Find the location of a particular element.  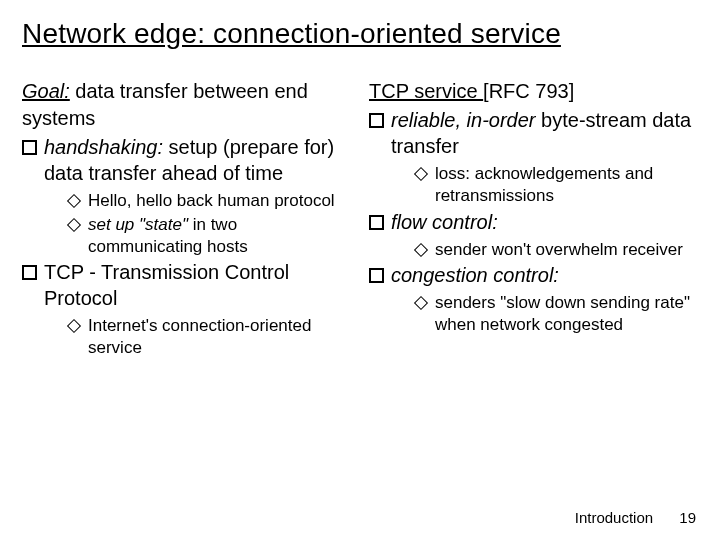

sub-internet-service: Internet's connection-oriented service is located at coordinates (208, 337).